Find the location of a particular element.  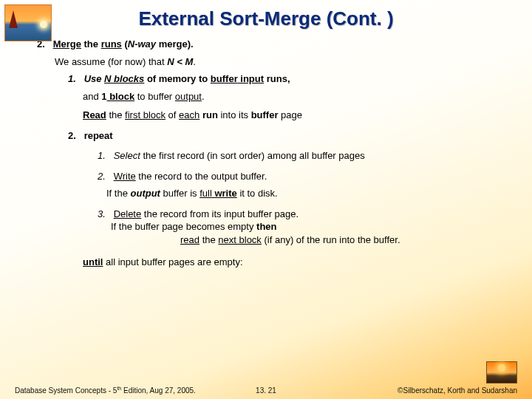

write-word: Write is located at coordinates (125, 176).